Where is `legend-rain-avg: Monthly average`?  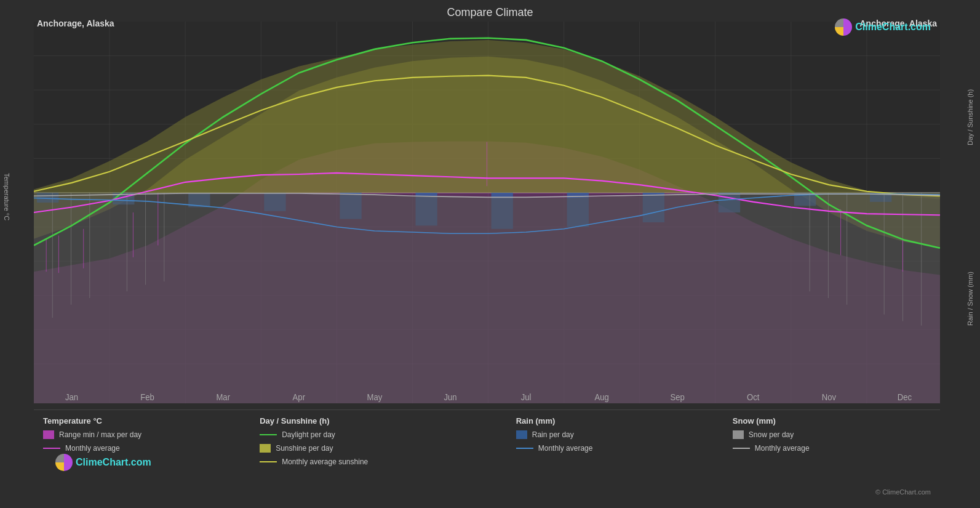
legend-rain-avg: Monthly average is located at coordinates (615, 448).